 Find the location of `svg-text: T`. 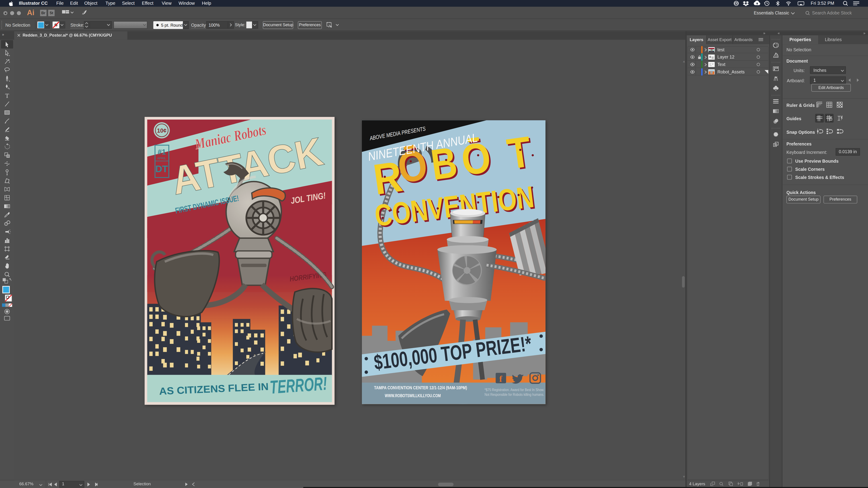

svg-text: T is located at coordinates (7, 96).